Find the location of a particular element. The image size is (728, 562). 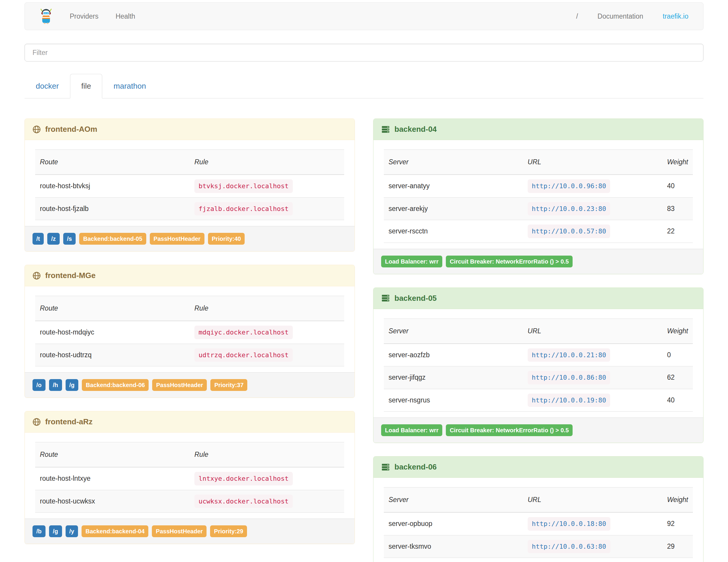

table-row: server-updomo http://10.0.0.83:80 57 is located at coordinates (538, 560).